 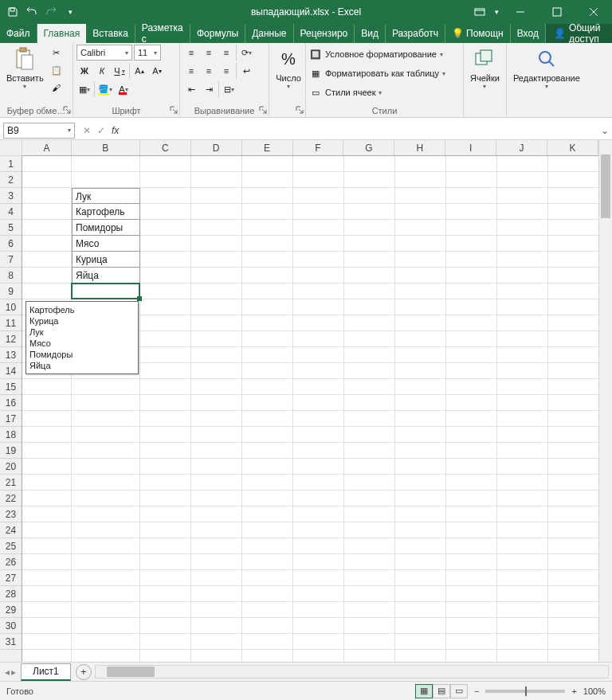 What do you see at coordinates (226, 53) in the screenshot?
I see `align-bottom-icon: ≡` at bounding box center [226, 53].